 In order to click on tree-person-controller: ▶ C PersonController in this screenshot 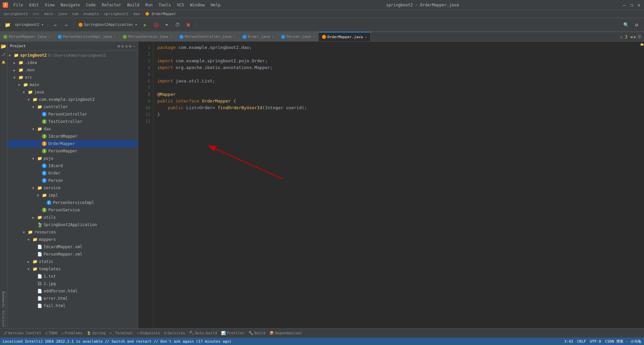, I will do `click(72, 114)`.